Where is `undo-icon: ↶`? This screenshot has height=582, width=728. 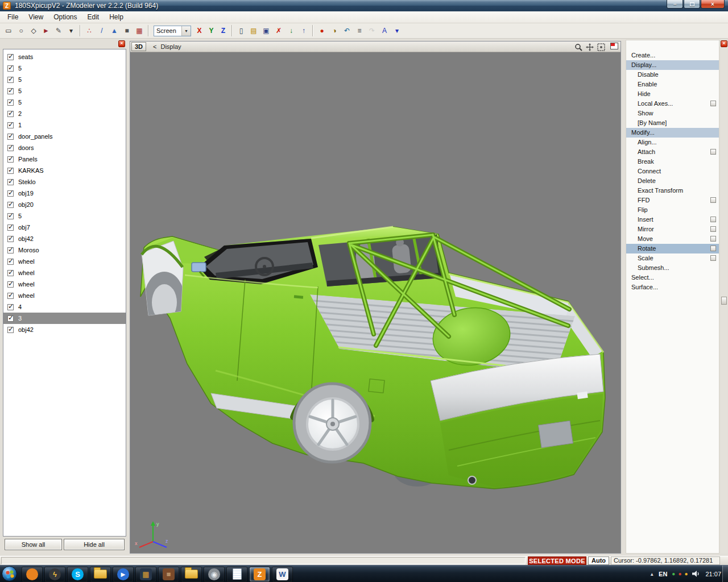 undo-icon: ↶ is located at coordinates (347, 31).